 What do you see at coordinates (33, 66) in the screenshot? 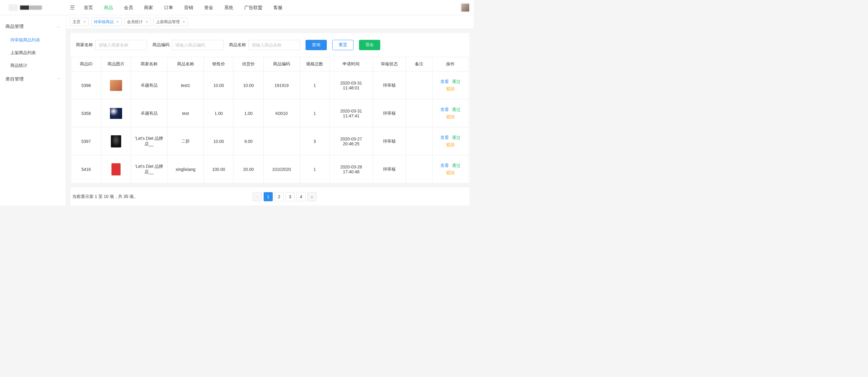
I see `sidebar-item-product-stats: 商品统计` at bounding box center [33, 66].